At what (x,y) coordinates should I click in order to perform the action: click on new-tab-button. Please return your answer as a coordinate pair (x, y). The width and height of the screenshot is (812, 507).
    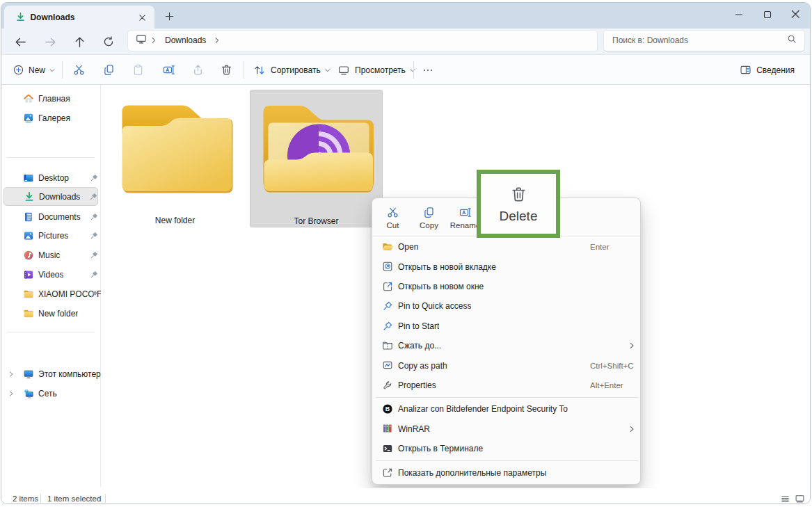
    Looking at the image, I should click on (170, 17).